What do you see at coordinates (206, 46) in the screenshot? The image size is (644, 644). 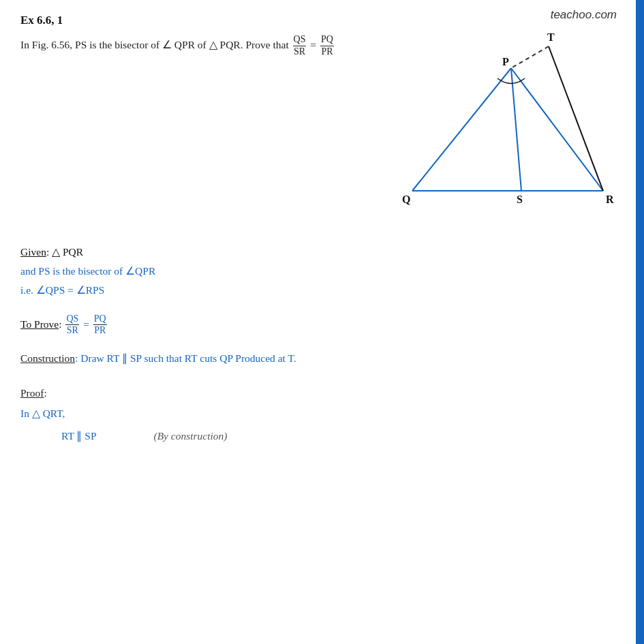 I see `problem-text: In Fig. 6.56, PS is the bisector of ∠ QP…` at bounding box center [206, 46].